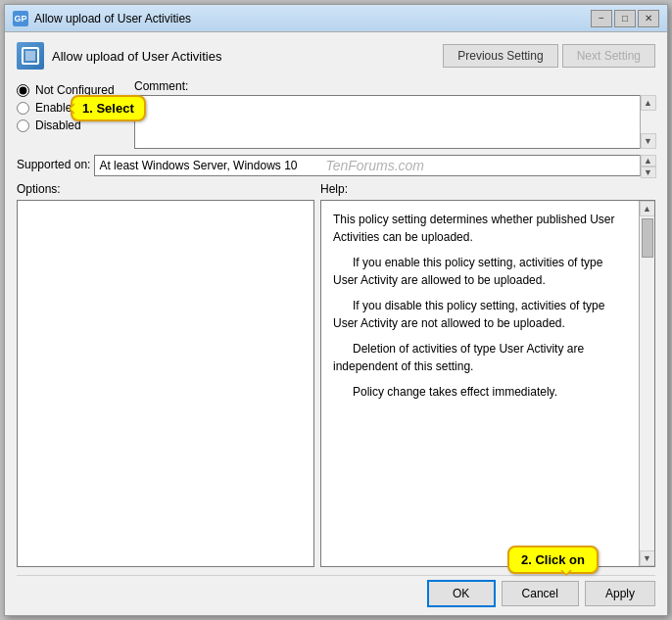 The width and height of the screenshot is (672, 620). Describe the element at coordinates (648, 121) in the screenshot. I see `comment-scrollbar: ▲ ▼` at that location.